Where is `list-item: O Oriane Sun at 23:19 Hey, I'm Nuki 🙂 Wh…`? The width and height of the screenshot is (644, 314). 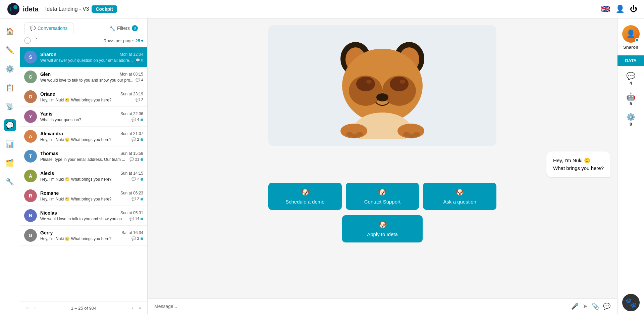 list-item: O Oriane Sun at 23:19 Hey, I'm Nuki 🙂 Wh… is located at coordinates (84, 97).